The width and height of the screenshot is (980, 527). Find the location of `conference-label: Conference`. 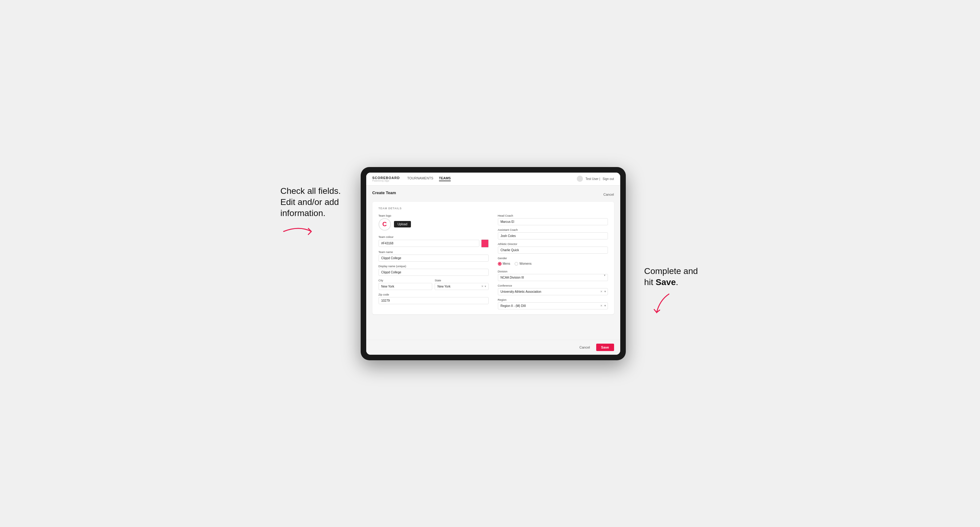

conference-label: Conference is located at coordinates (553, 286).